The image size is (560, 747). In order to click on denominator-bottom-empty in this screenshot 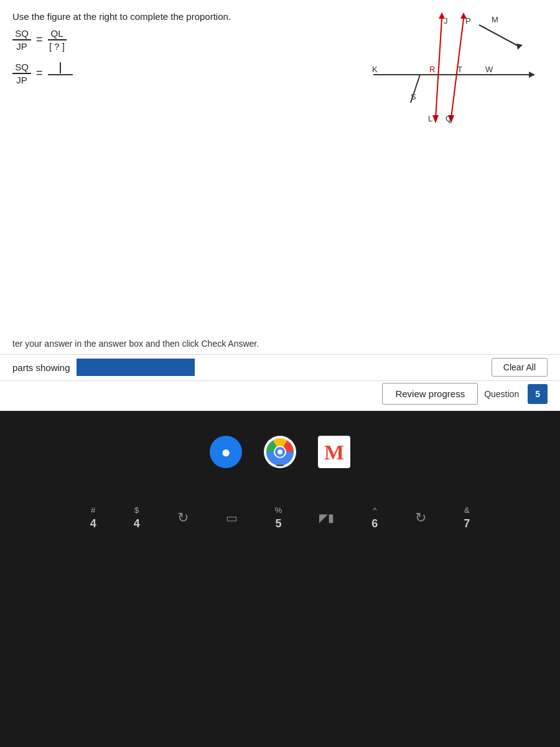, I will do `click(60, 82)`.